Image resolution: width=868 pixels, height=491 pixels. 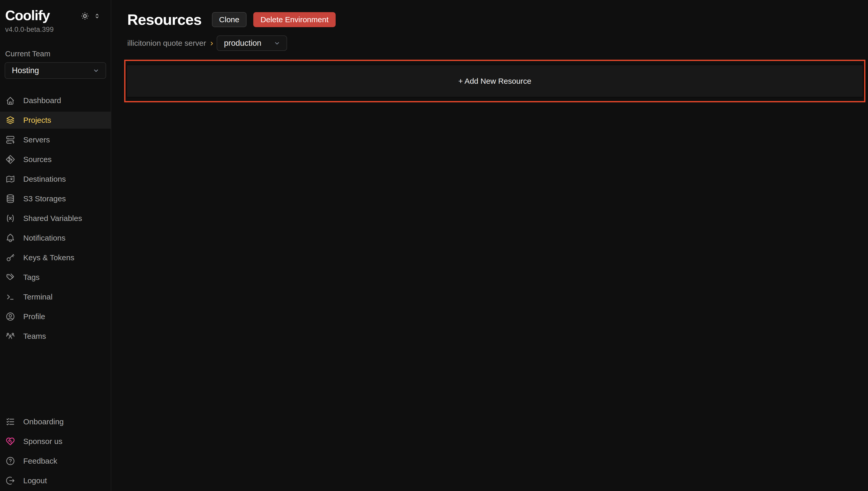 What do you see at coordinates (243, 43) in the screenshot?
I see `environment-select-value: production` at bounding box center [243, 43].